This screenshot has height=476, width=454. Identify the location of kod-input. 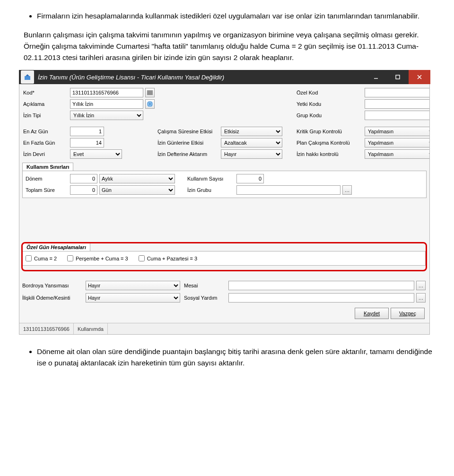
(107, 93).